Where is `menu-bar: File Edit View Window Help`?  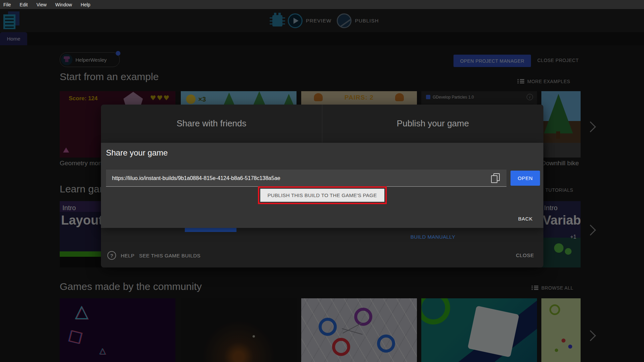
menu-bar: File Edit View Window Help is located at coordinates (322, 5).